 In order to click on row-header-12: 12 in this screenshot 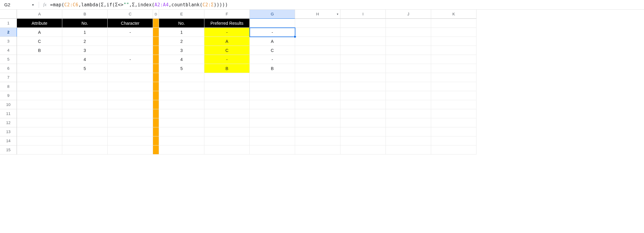, I will do `click(8, 123)`.